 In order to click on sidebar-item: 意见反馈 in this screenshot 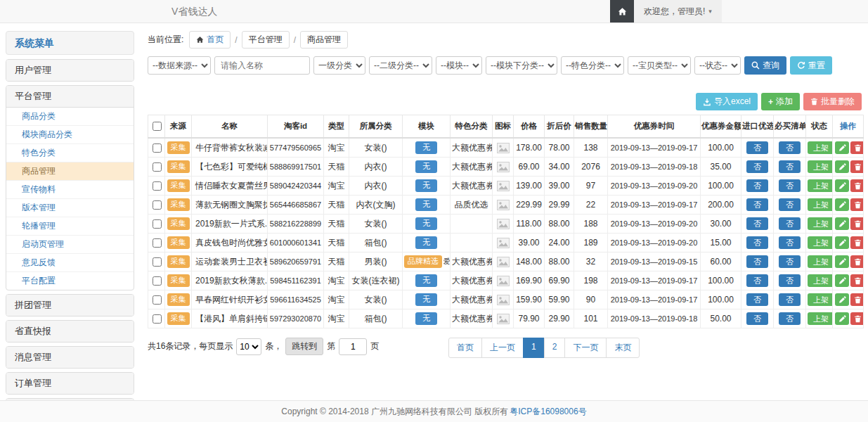, I will do `click(70, 263)`.